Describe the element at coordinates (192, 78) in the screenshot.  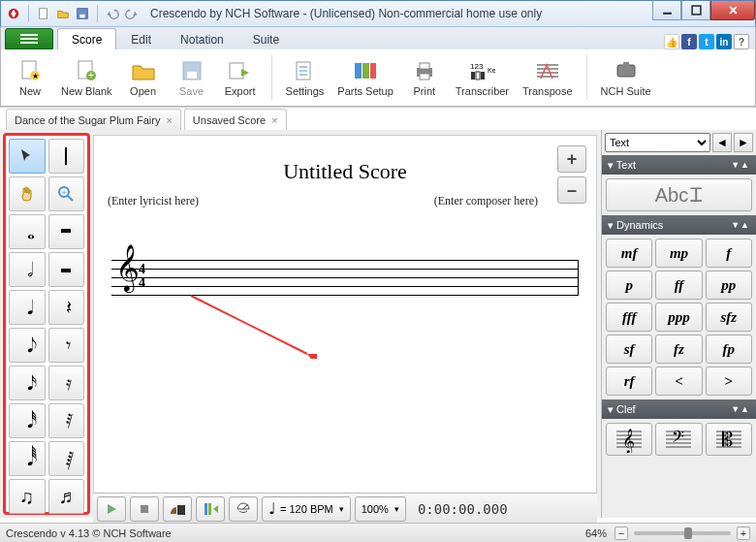
I see `save-button: Save` at that location.